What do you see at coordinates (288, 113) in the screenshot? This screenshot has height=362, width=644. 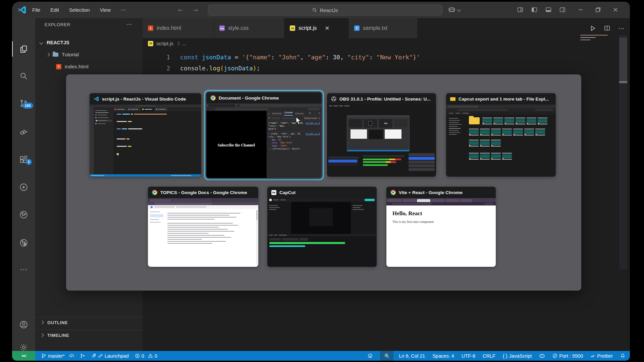 I see `devtools-tab-console: Console` at bounding box center [288, 113].